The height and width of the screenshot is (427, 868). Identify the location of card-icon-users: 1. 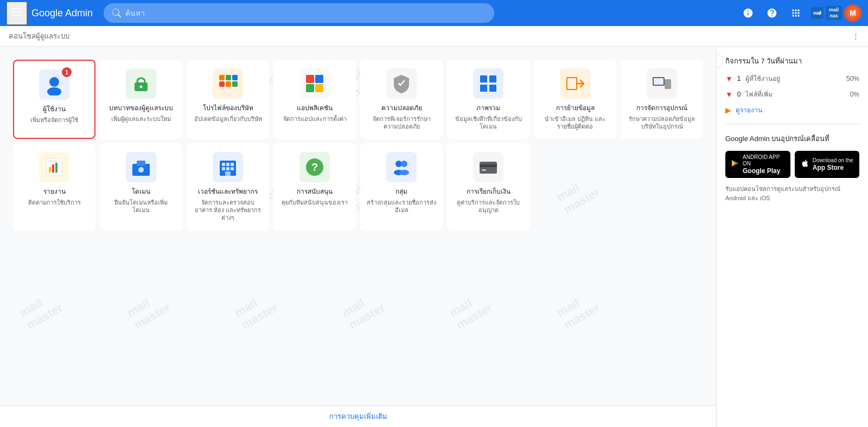
(54, 85).